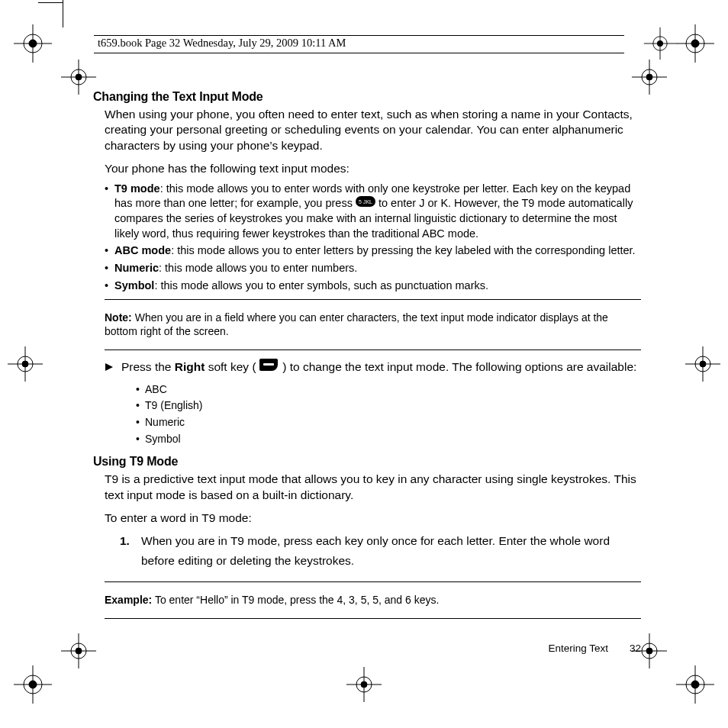  I want to click on reg-mark-left-lower, so click(79, 651).